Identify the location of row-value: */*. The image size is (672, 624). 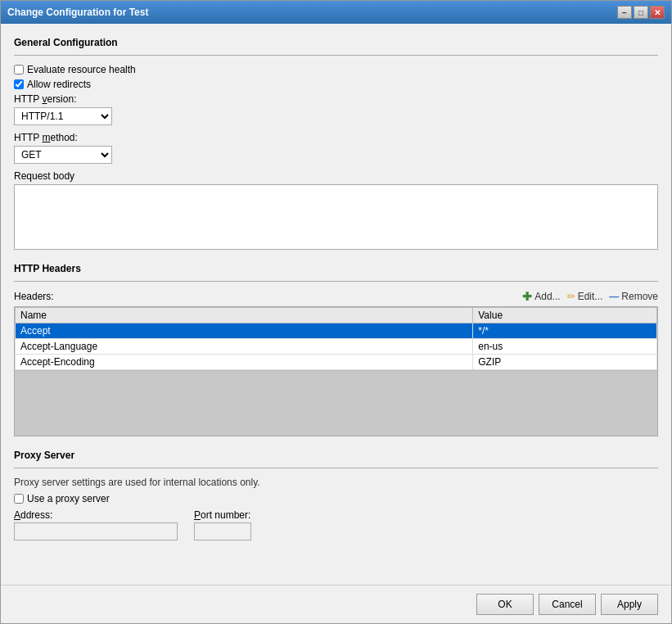
(565, 331).